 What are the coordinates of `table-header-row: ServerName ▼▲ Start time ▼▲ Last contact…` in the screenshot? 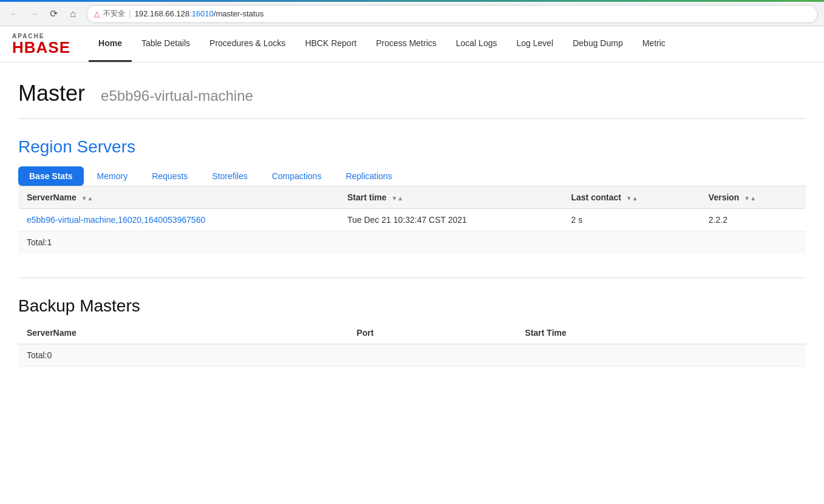 It's located at (412, 198).